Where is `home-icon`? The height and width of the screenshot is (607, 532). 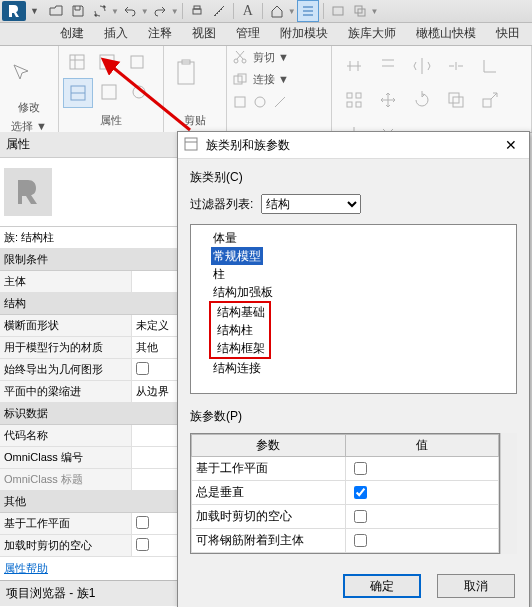 home-icon is located at coordinates (277, 11).